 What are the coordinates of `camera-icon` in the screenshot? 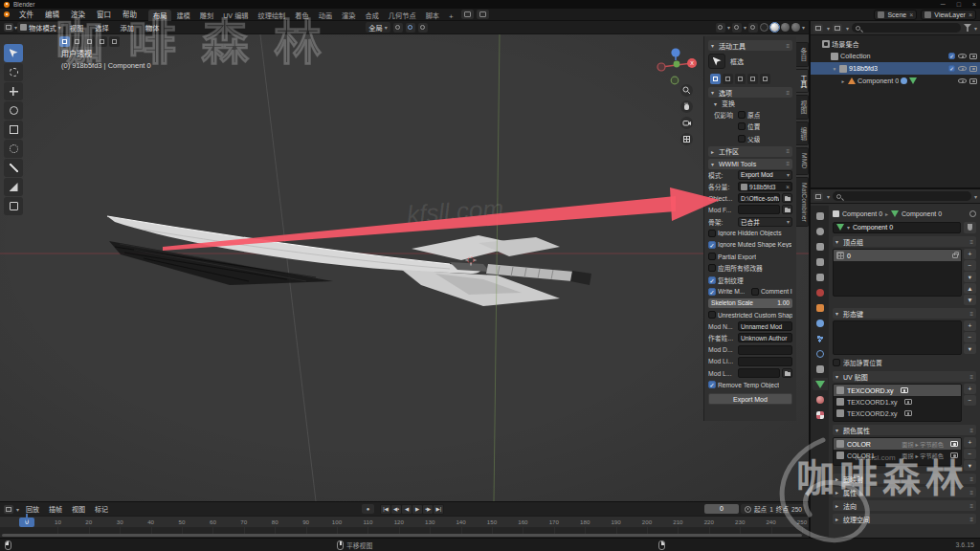 It's located at (973, 56).